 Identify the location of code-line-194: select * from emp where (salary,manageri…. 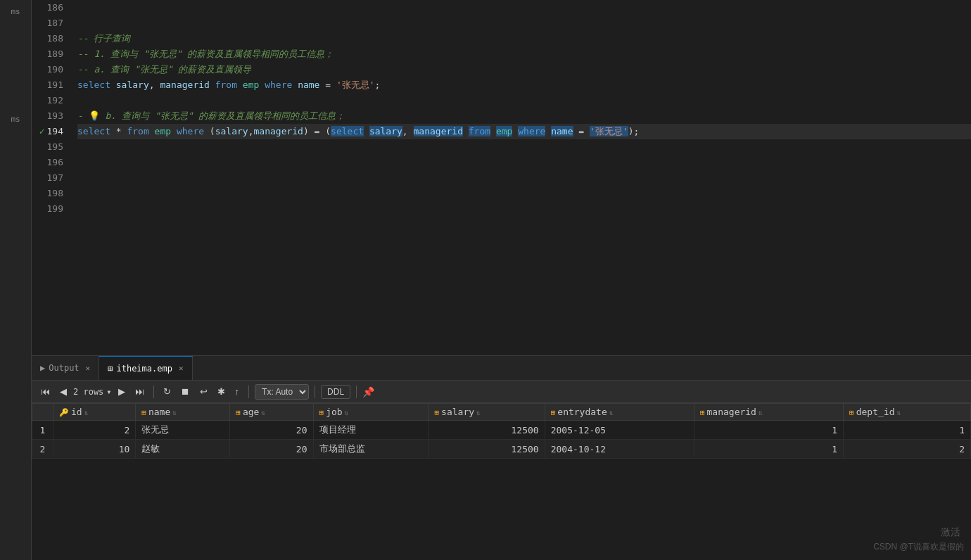
(524, 132).